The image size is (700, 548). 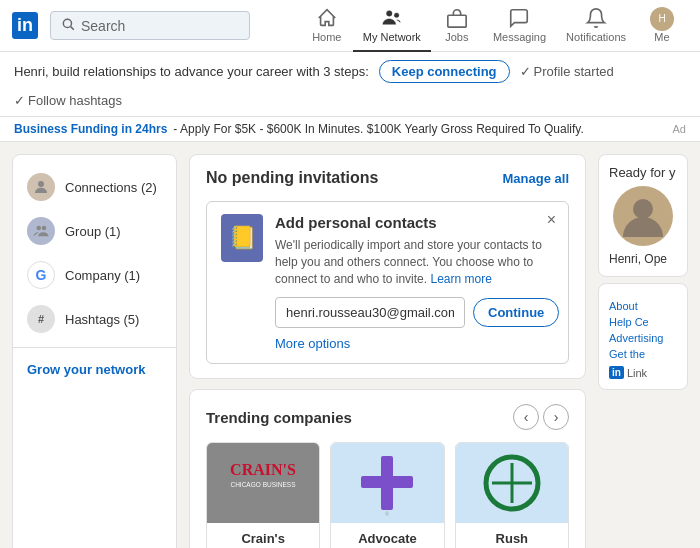 I want to click on sidebar-item-group: Group (1), so click(x=94, y=231).